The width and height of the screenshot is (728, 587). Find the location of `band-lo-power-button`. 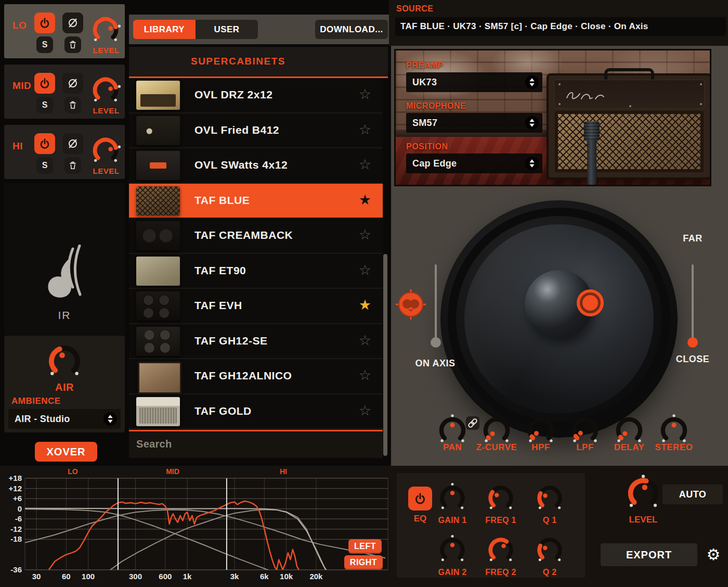

band-lo-power-button is located at coordinates (45, 23).